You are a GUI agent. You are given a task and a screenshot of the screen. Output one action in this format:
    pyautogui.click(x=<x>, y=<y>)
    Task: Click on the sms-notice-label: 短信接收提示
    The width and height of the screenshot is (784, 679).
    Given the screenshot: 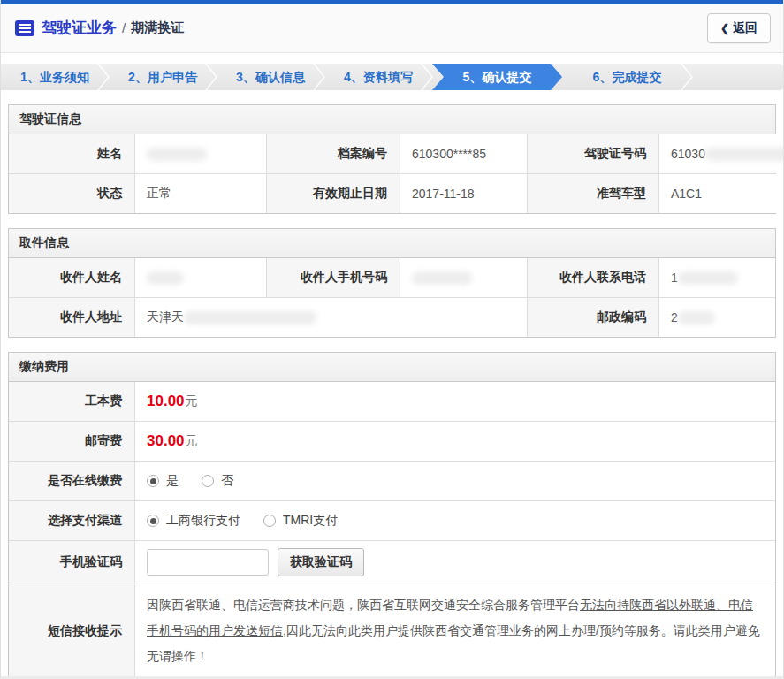 What is the action you would take?
    pyautogui.click(x=72, y=631)
    